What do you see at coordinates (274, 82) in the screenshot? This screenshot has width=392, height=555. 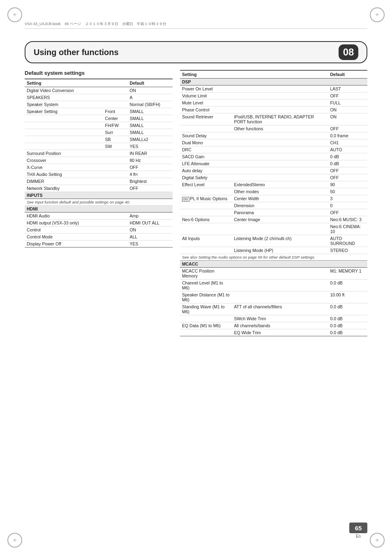 I see `table-row: DSP` at bounding box center [274, 82].